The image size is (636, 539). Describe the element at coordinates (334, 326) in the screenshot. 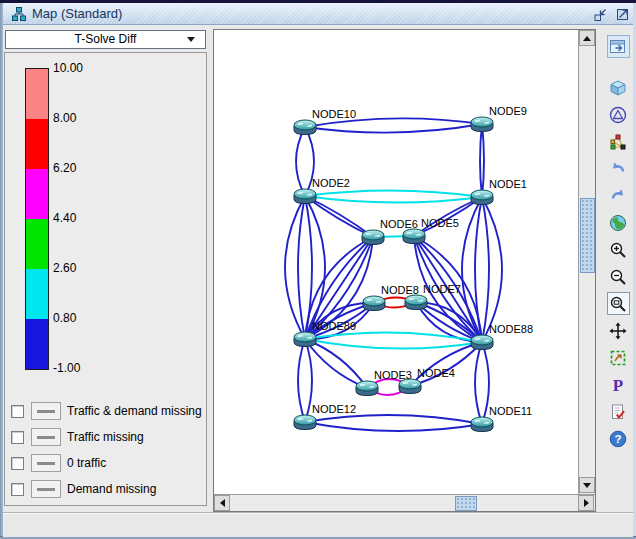

I see `node-label: NODE89` at that location.